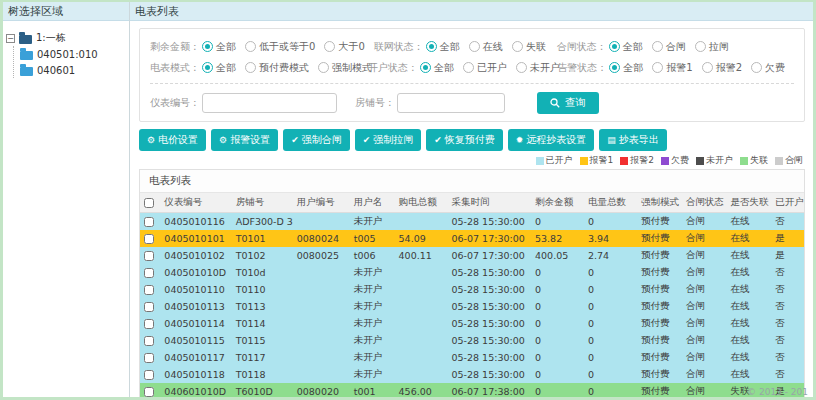 The width and height of the screenshot is (816, 400). Describe the element at coordinates (722, 68) in the screenshot. I see `radio-option: 报警2` at that location.